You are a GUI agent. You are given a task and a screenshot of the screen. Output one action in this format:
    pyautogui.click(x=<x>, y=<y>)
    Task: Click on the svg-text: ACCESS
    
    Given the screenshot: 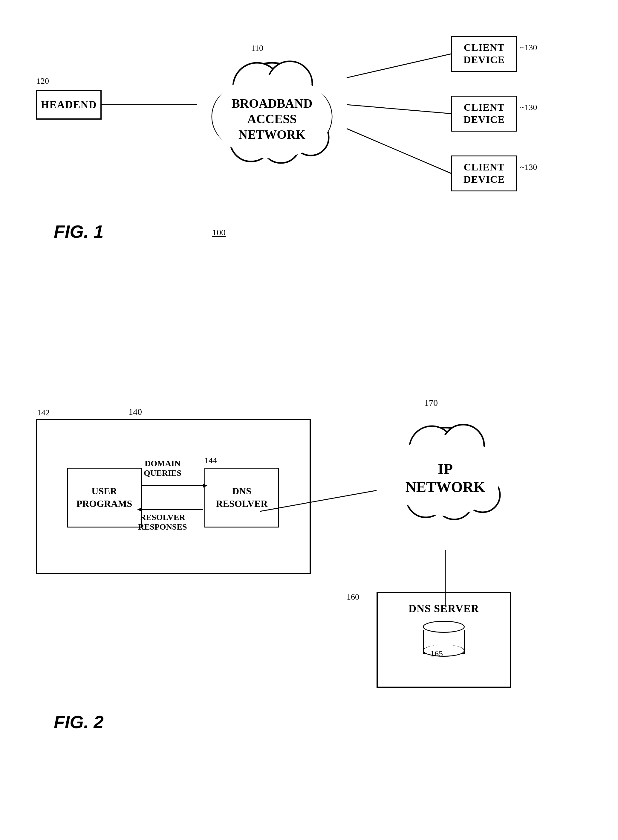 What is the action you would take?
    pyautogui.click(x=272, y=119)
    